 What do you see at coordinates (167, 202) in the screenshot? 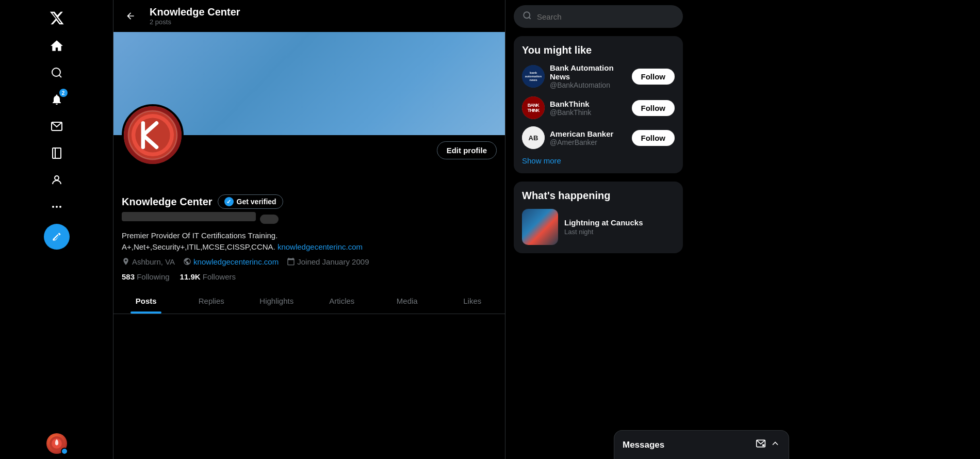
I see `profile-name: Knowledge Center` at bounding box center [167, 202].